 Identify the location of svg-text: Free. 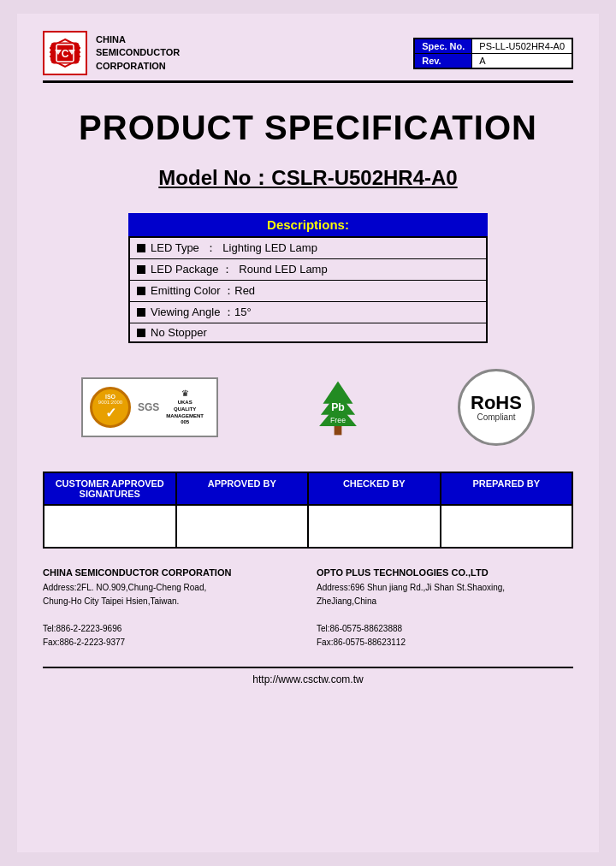
(338, 420).